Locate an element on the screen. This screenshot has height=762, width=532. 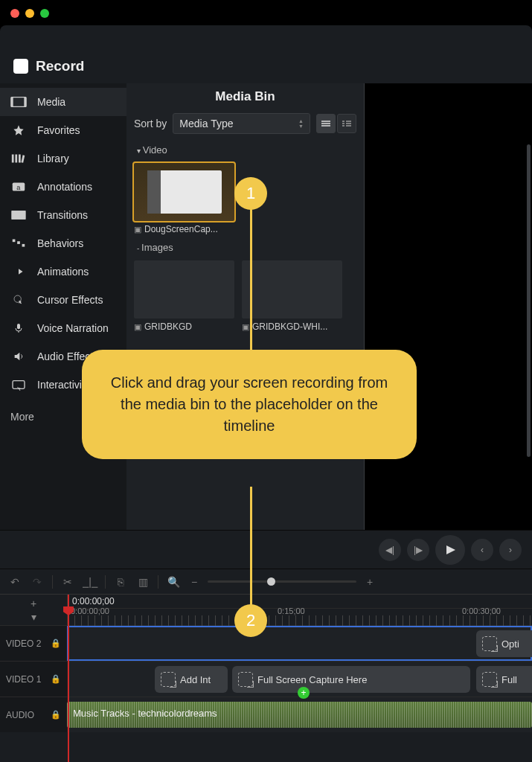
image-name: GRIDBKGD-WHI... is located at coordinates (290, 327).